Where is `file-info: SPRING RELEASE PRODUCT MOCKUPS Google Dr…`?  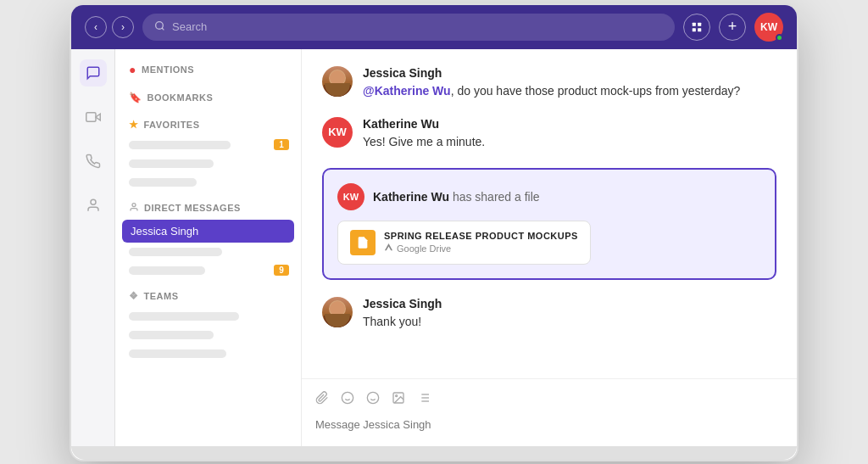 file-info: SPRING RELEASE PRODUCT MOCKUPS Google Dr… is located at coordinates (481, 243).